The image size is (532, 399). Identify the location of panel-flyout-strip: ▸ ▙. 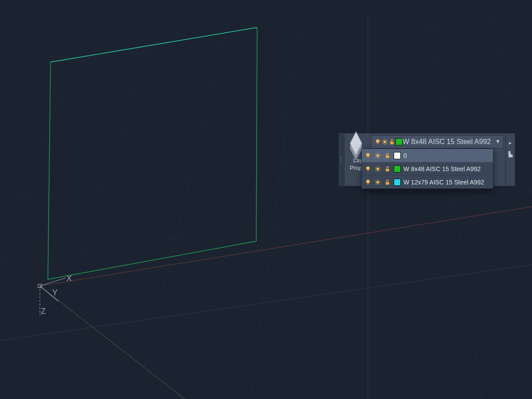
(511, 160).